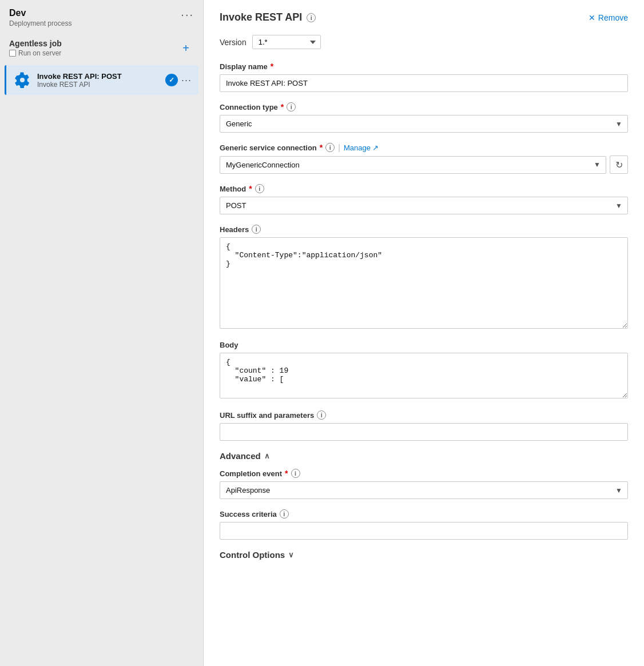  I want to click on method-info-icon: i, so click(260, 189).